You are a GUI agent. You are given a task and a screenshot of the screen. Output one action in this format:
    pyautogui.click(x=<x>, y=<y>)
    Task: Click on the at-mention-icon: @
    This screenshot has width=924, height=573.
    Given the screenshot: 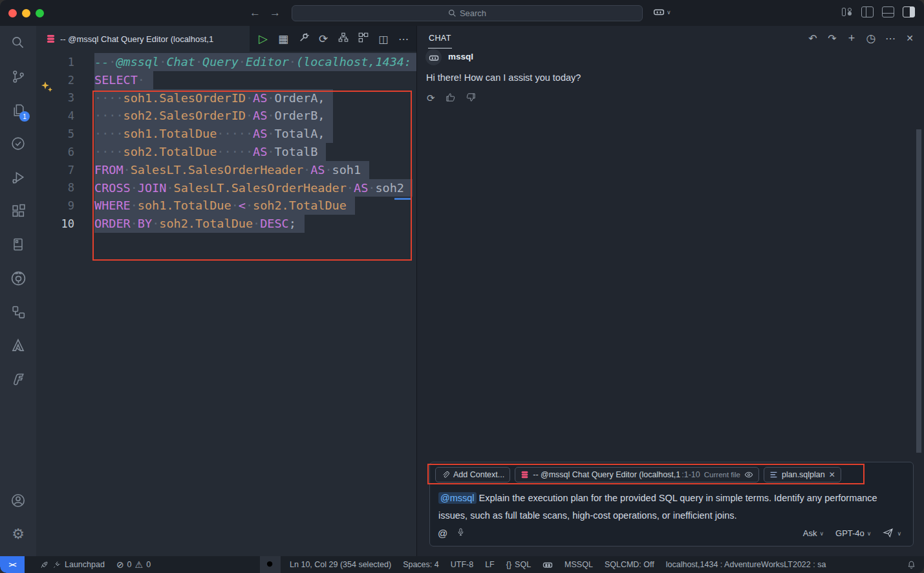 What is the action you would take?
    pyautogui.click(x=442, y=533)
    